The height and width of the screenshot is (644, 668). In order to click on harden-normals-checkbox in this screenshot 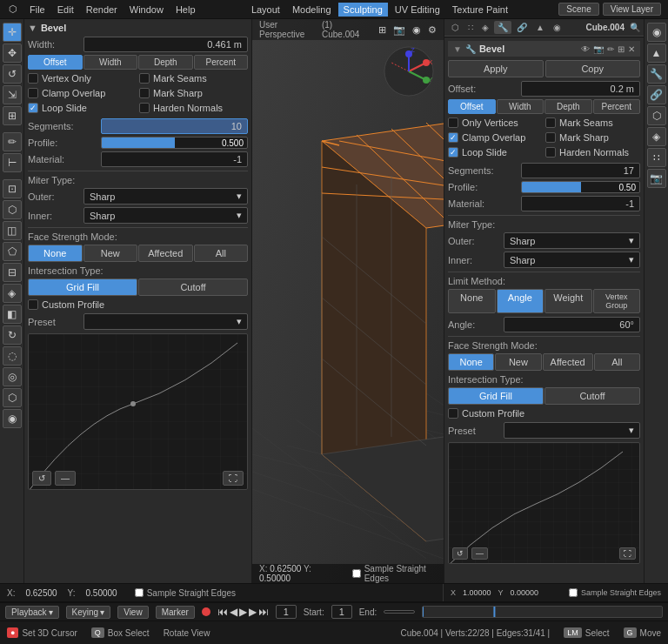, I will do `click(144, 108)`.